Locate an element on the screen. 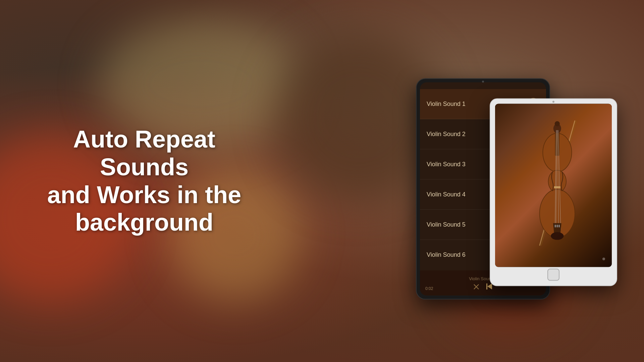 The image size is (644, 362). screen-dot is located at coordinates (604, 259).